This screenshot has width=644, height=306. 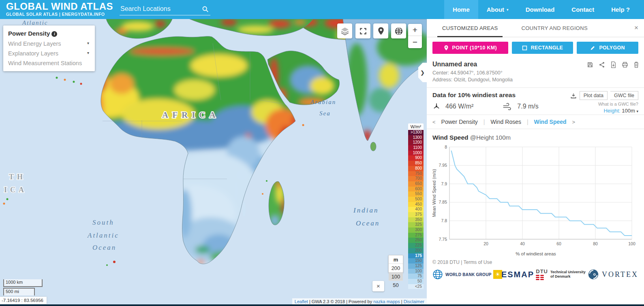 What do you see at coordinates (593, 96) in the screenshot?
I see `plot-data-button: Plot data` at bounding box center [593, 96].